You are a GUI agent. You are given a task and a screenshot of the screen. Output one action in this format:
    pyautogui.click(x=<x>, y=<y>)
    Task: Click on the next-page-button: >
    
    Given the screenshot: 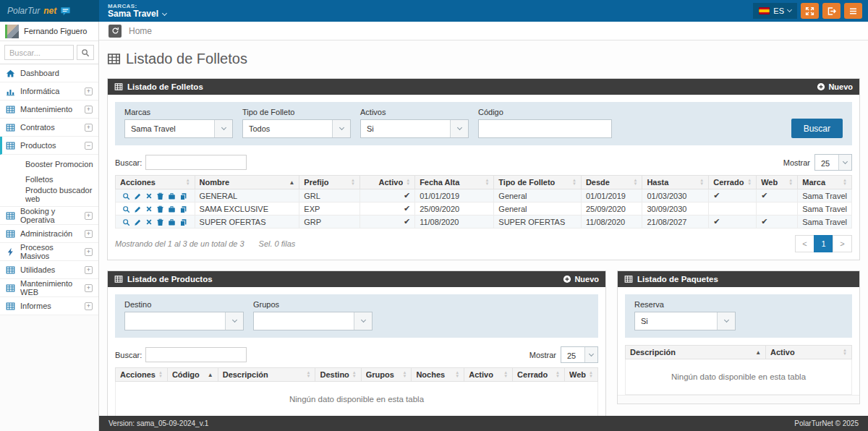 What is the action you would take?
    pyautogui.click(x=842, y=244)
    